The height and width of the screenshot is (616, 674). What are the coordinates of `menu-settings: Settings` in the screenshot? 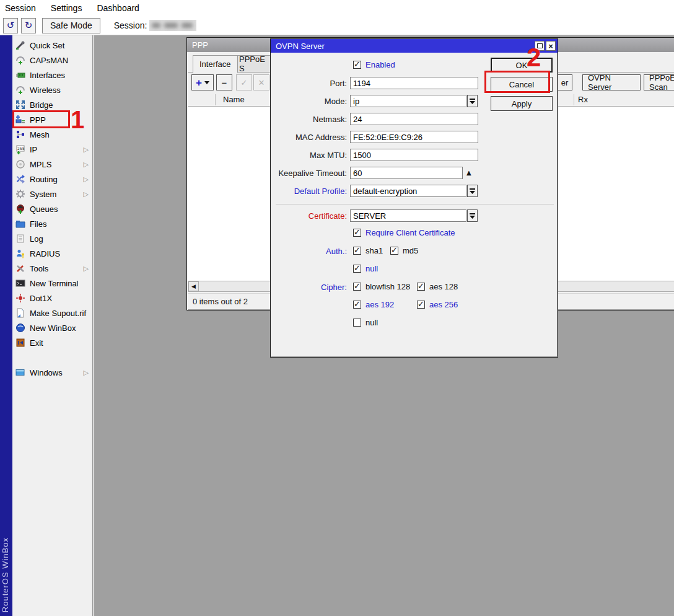 It's located at (67, 8).